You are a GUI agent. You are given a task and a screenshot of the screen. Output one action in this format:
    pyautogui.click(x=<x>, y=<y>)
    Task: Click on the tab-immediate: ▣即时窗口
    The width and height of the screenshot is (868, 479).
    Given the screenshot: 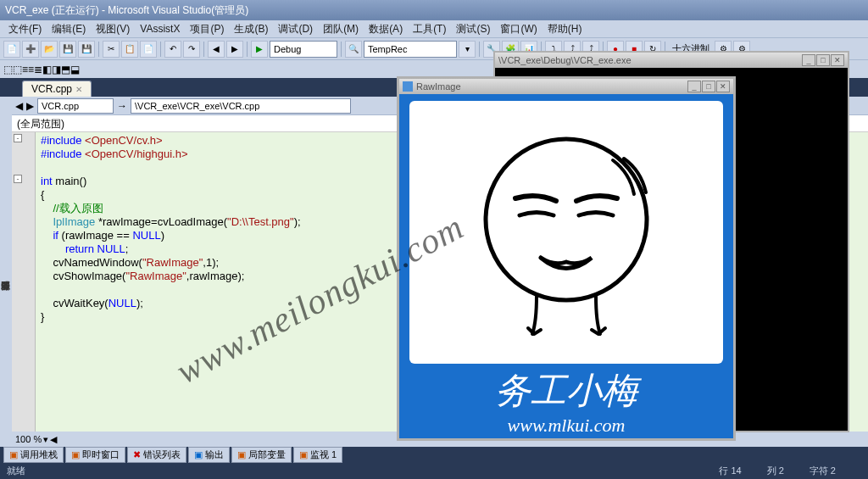 What is the action you would take?
    pyautogui.click(x=95, y=454)
    